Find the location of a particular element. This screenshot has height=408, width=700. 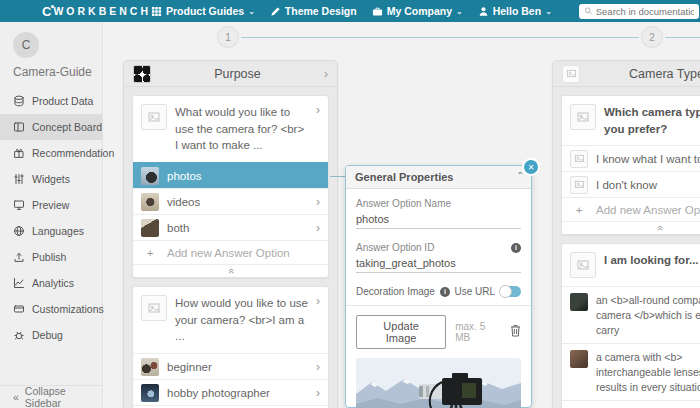

user-icon is located at coordinates (484, 12).